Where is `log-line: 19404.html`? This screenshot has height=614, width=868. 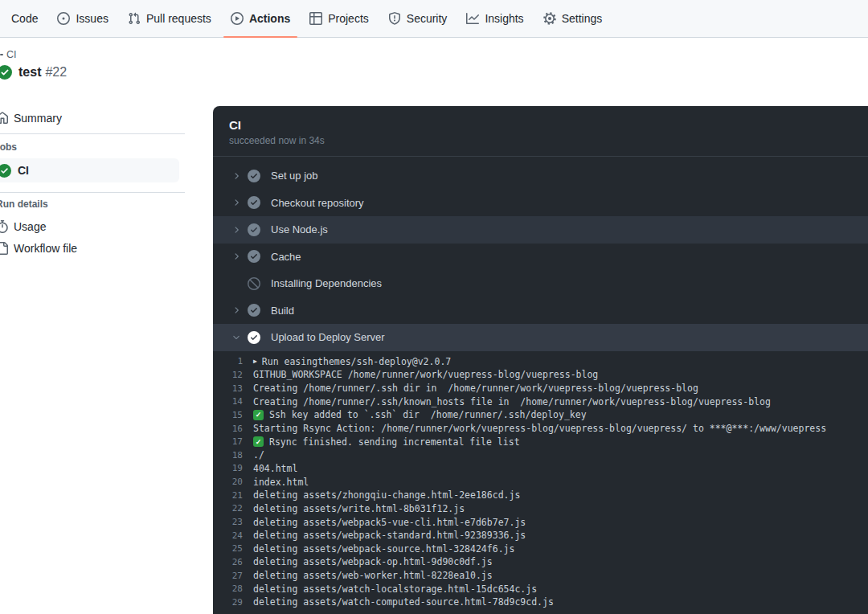
log-line: 19404.html is located at coordinates (540, 469).